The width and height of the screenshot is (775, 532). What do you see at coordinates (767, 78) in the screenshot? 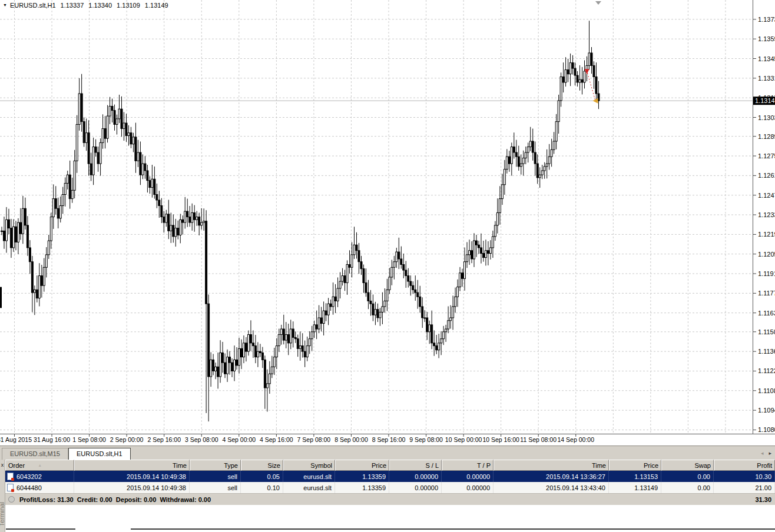
I see `svg-text: 1.13310` at bounding box center [767, 78].